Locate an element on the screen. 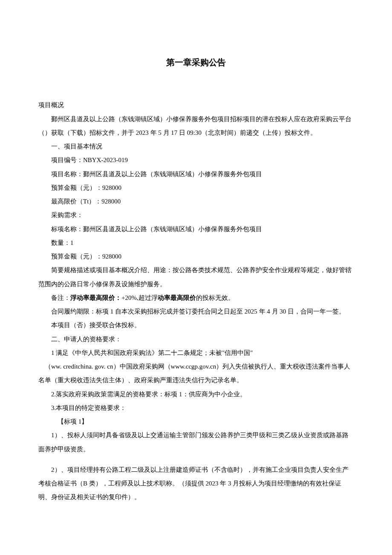  intro-paragraph: 鄞州区县道及以上公路（东钱湖镇区域）小修保养服务外包项目招标项目的潜在投标人应在… is located at coordinates (196, 126).